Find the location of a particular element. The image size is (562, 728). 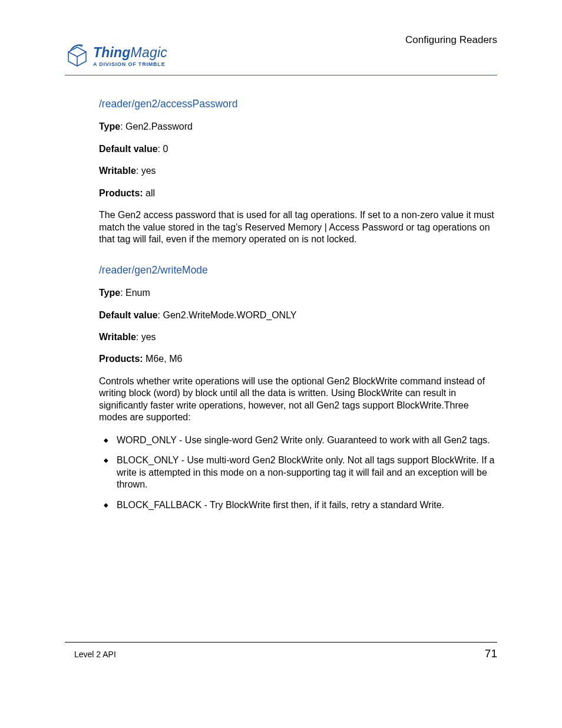

brand-tagline: A DIVISION OF TRIMBLE is located at coordinates (130, 64).